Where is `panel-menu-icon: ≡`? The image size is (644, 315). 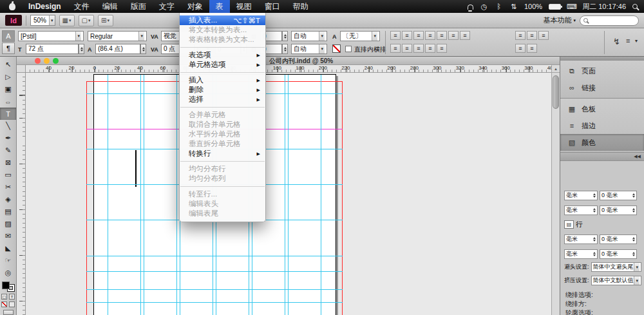 panel-menu-icon: ≡ is located at coordinates (628, 41).